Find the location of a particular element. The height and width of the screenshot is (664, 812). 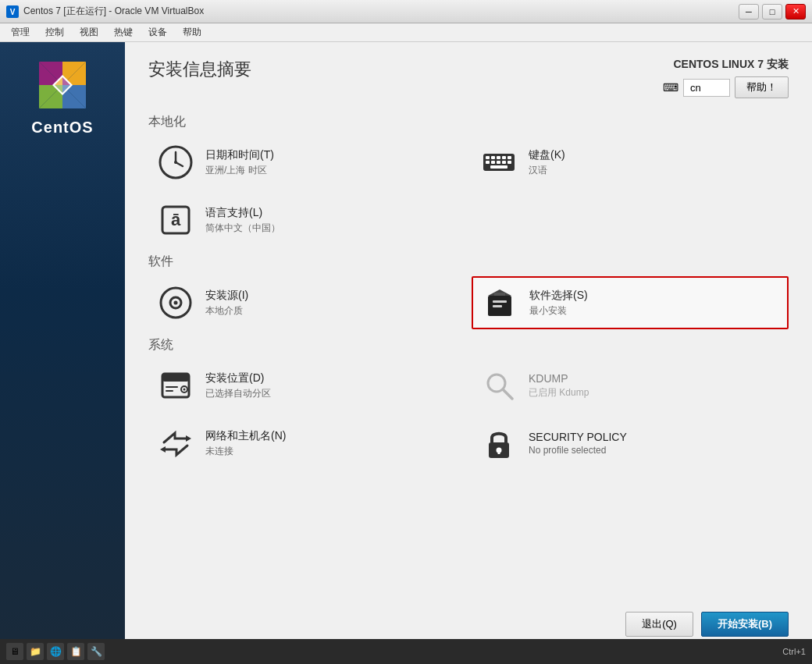

content-header: 安装信息摘要 CENTOS LINUX 7 安装 ⌨ 帮助！ is located at coordinates (468, 74).